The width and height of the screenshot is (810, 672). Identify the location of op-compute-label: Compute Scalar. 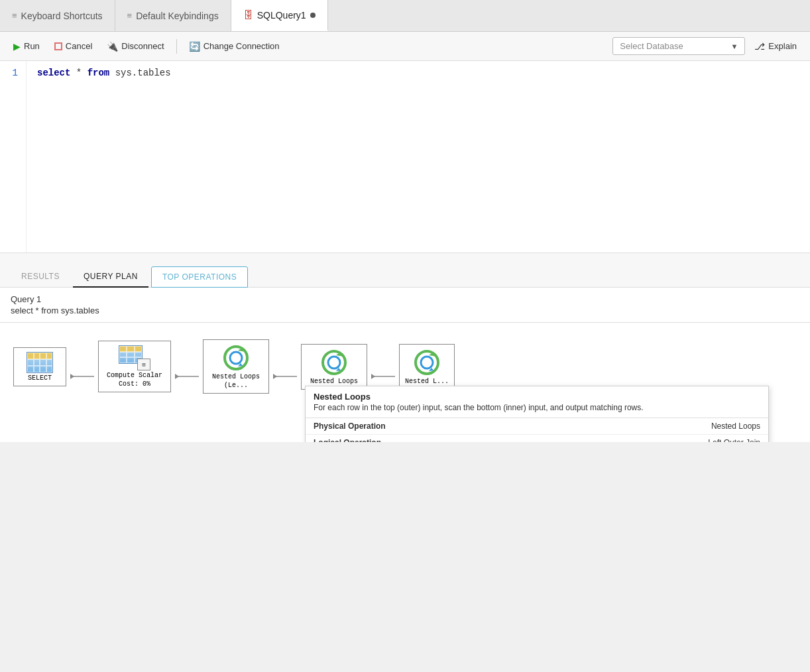
(135, 375).